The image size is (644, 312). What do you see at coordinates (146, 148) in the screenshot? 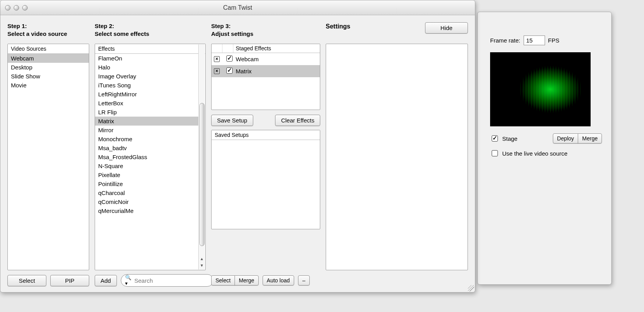
I see `effect-row: Msa_badtv` at bounding box center [146, 148].